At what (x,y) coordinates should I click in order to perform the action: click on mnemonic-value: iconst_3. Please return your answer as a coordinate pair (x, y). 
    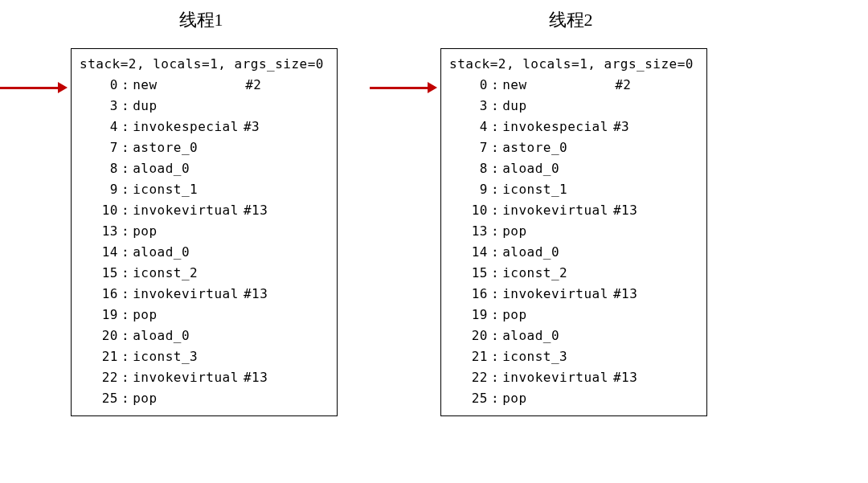
    Looking at the image, I should click on (166, 357).